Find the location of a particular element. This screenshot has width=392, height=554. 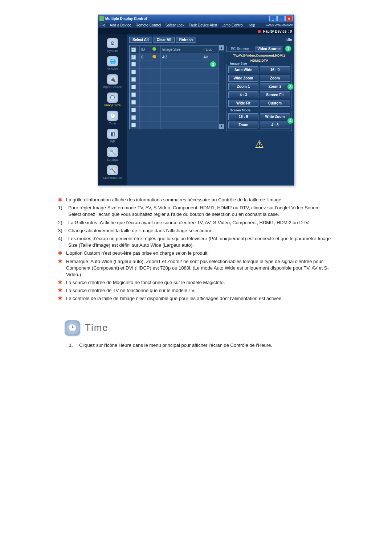

scroll-down-button: ▼ is located at coordinates (221, 126).